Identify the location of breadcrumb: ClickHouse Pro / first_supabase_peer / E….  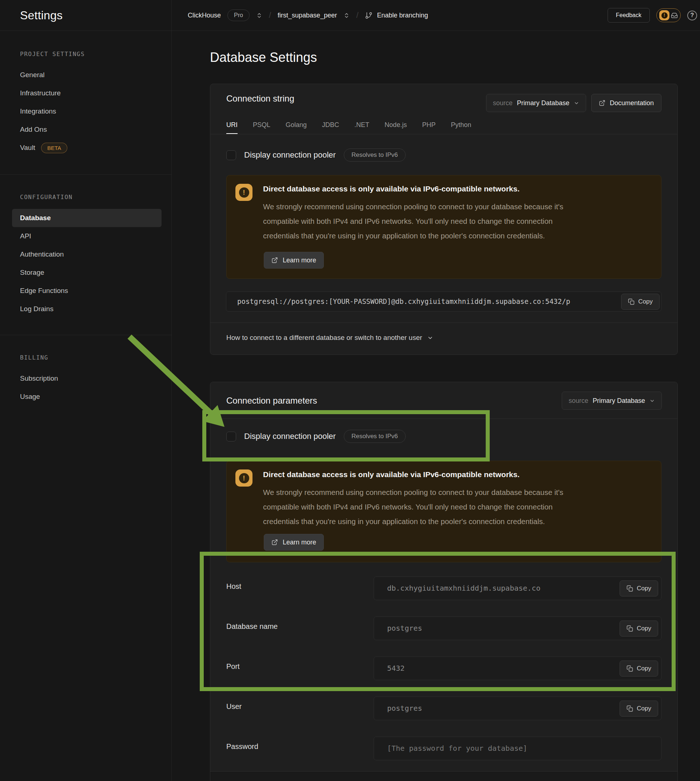
(390, 15).